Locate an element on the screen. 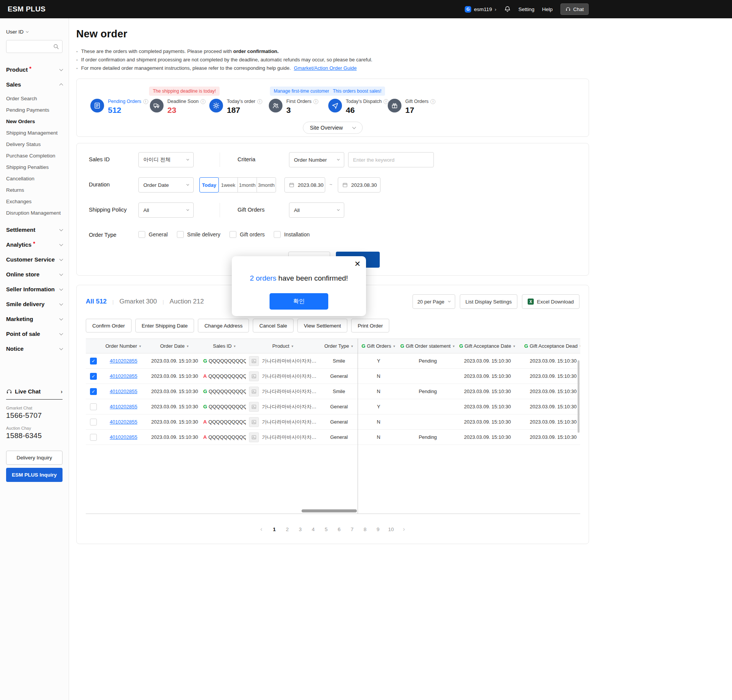 The image size is (732, 700). sidebar-item-smile-delivery: Smile delivery is located at coordinates (34, 304).